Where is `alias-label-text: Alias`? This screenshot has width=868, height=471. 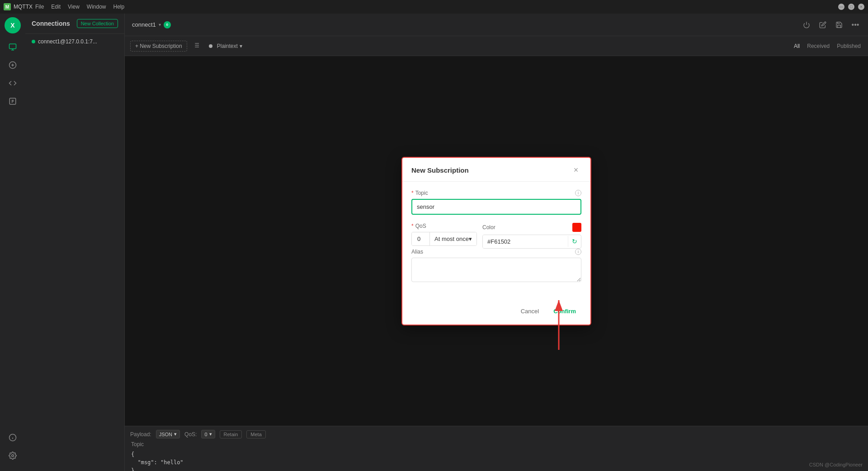 alias-label-text: Alias is located at coordinates (417, 252).